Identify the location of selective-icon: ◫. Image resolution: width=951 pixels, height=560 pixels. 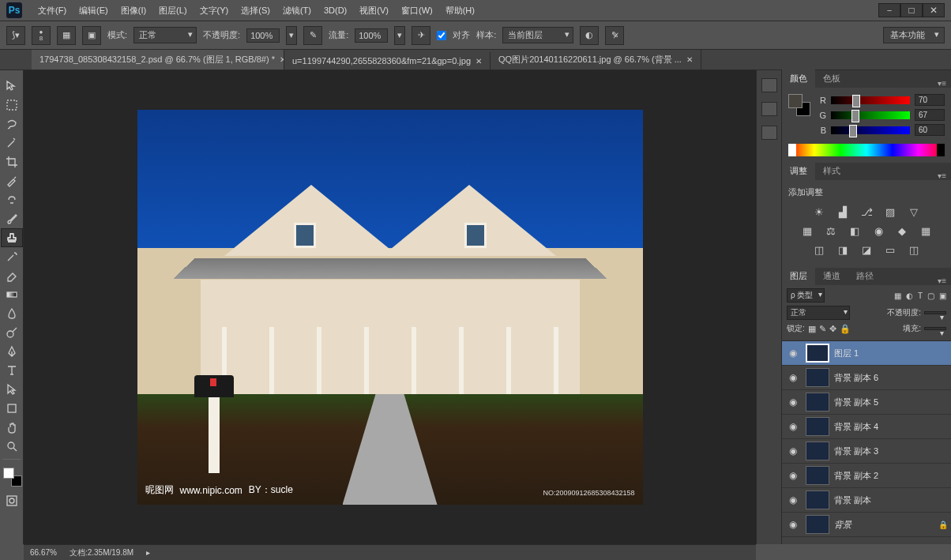
(914, 250).